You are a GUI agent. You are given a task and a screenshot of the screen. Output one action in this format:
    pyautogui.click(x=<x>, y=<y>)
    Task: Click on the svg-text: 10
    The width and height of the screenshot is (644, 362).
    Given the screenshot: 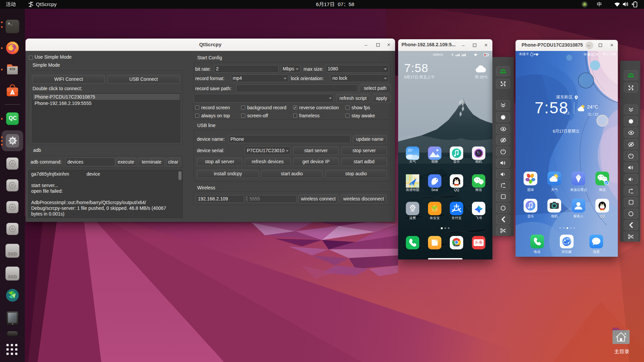 What is the action you would take?
    pyautogui.click(x=487, y=55)
    